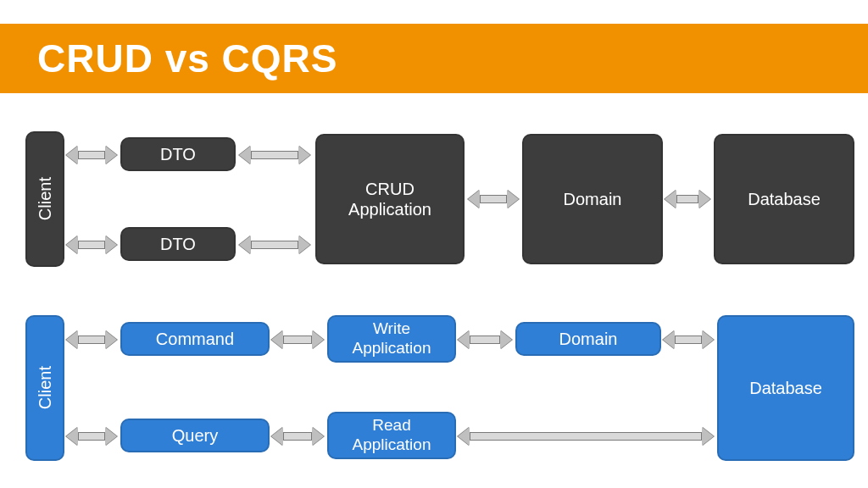 This screenshot has height=488, width=868. What do you see at coordinates (390, 199) in the screenshot?
I see `crud-app-label: CRUD Application` at bounding box center [390, 199].